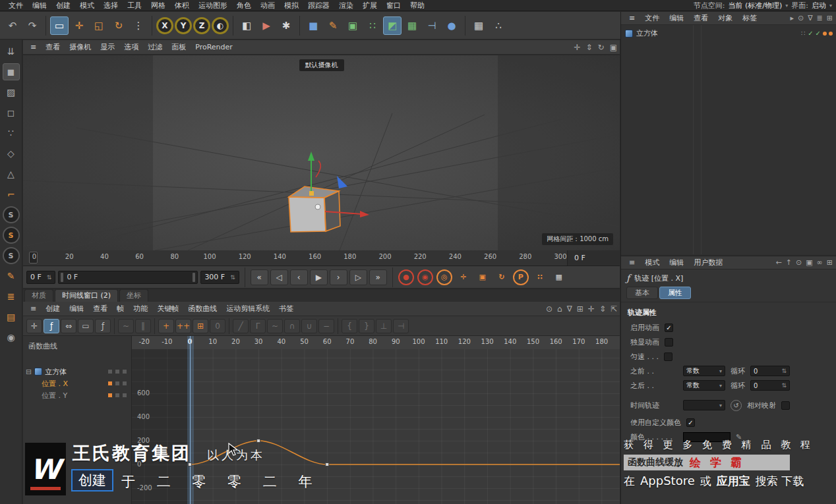  Describe the element at coordinates (11, 194) in the screenshot. I see `axis-mode-icon: ⌐` at that location.